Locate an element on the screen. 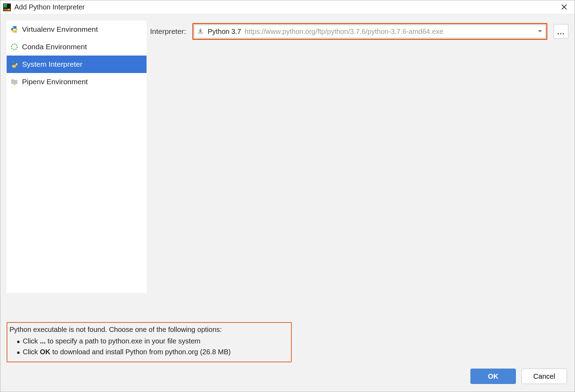 This screenshot has width=575, height=392. svg-text: EAP is located at coordinates (6, 9).